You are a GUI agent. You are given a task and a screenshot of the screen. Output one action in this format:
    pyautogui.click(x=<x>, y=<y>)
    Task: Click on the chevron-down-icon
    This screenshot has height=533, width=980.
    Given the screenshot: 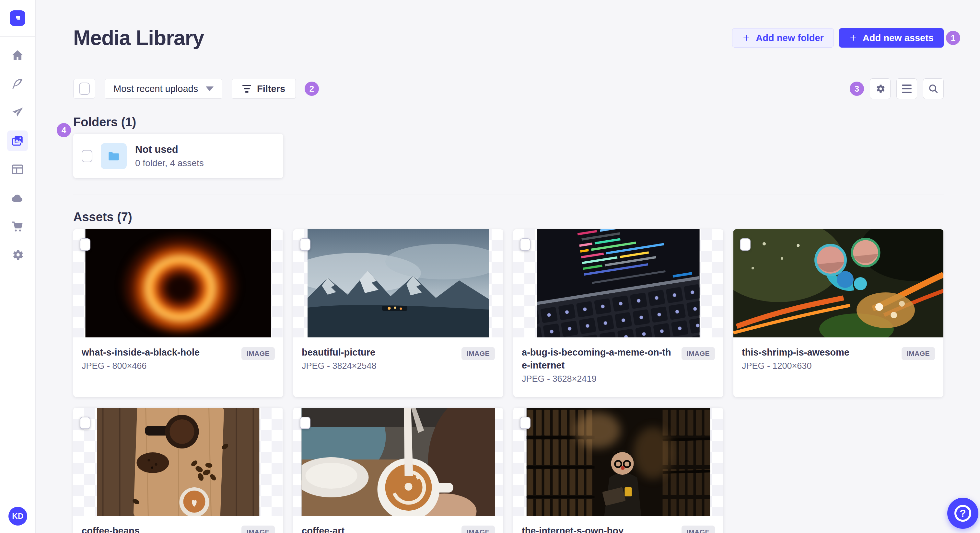 What is the action you would take?
    pyautogui.click(x=210, y=89)
    